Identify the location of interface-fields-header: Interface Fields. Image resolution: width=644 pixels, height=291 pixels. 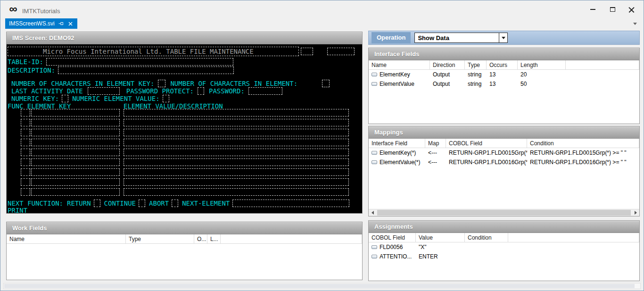
(504, 54).